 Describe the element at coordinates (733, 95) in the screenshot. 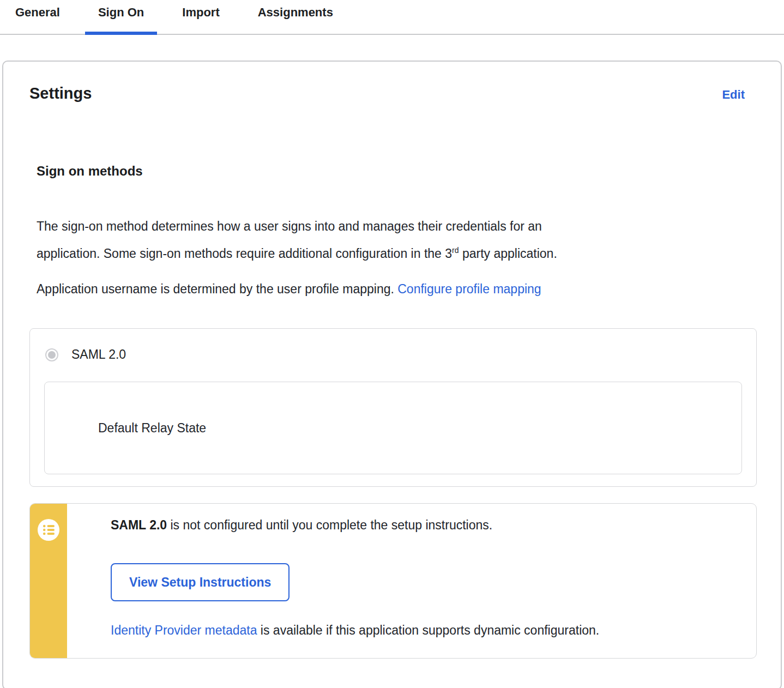

I see `edit-button: Edit` at that location.